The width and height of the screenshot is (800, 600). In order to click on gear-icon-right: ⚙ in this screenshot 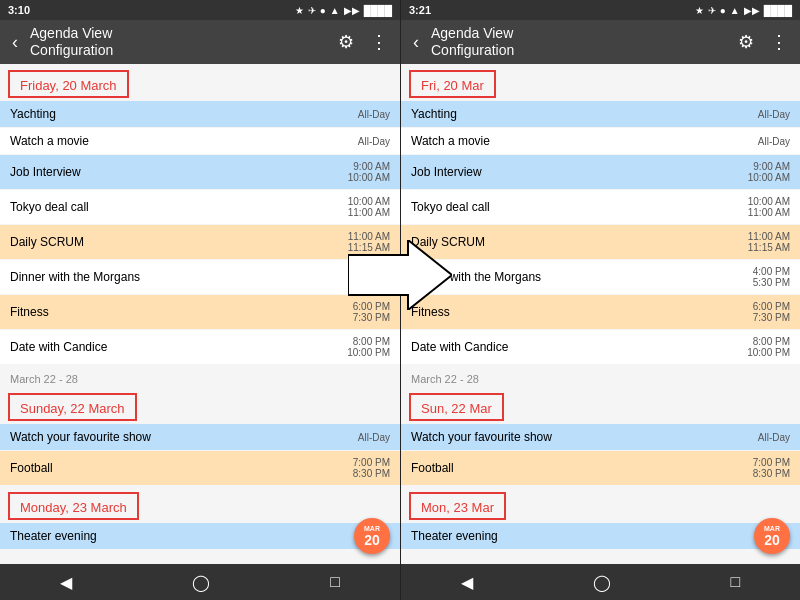, I will do `click(746, 42)`.